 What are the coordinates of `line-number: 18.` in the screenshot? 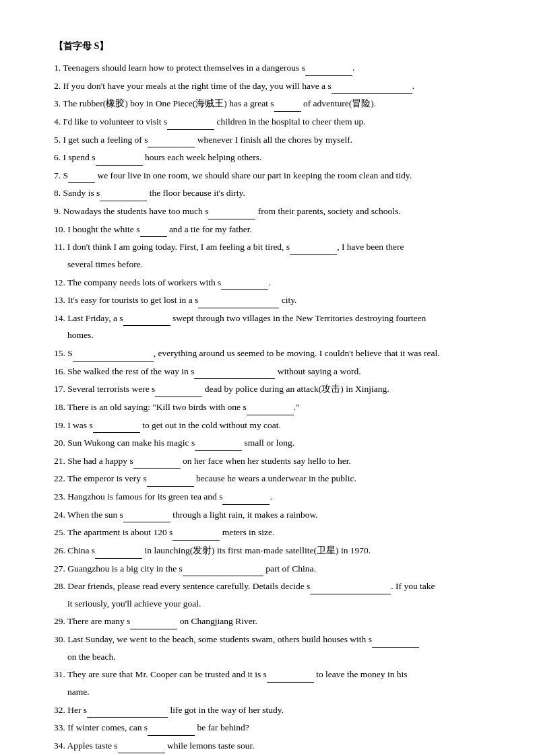 It's located at (61, 407).